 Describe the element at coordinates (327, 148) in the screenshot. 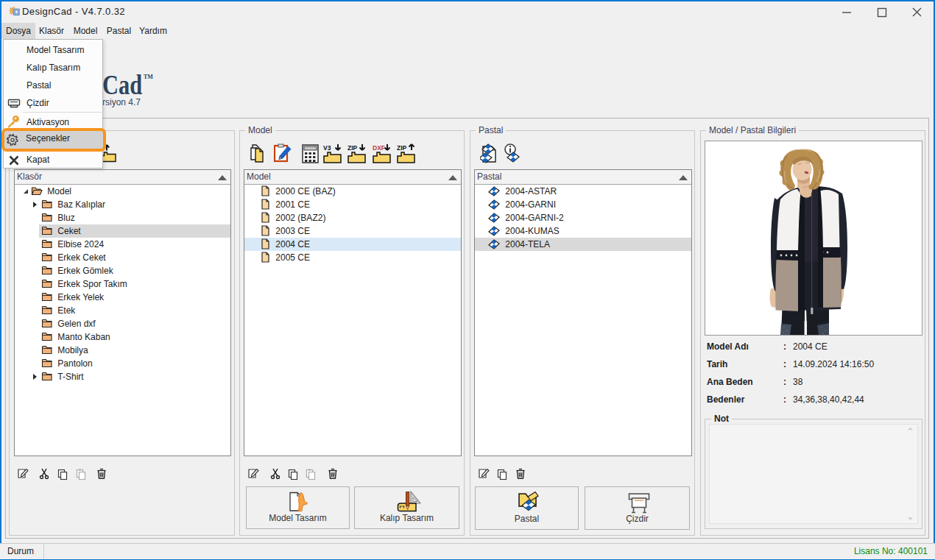

I see `svg-text: V3` at that location.